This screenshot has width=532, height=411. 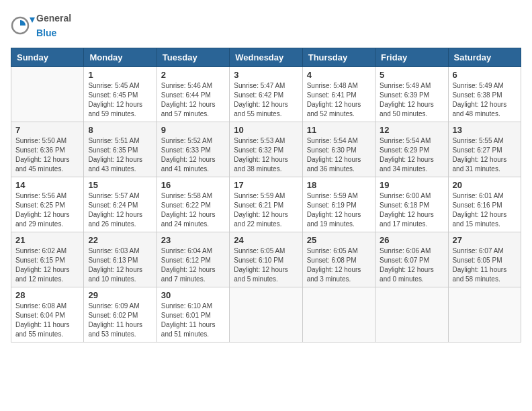 What do you see at coordinates (412, 58) in the screenshot?
I see `col-header-friday: Friday` at bounding box center [412, 58].